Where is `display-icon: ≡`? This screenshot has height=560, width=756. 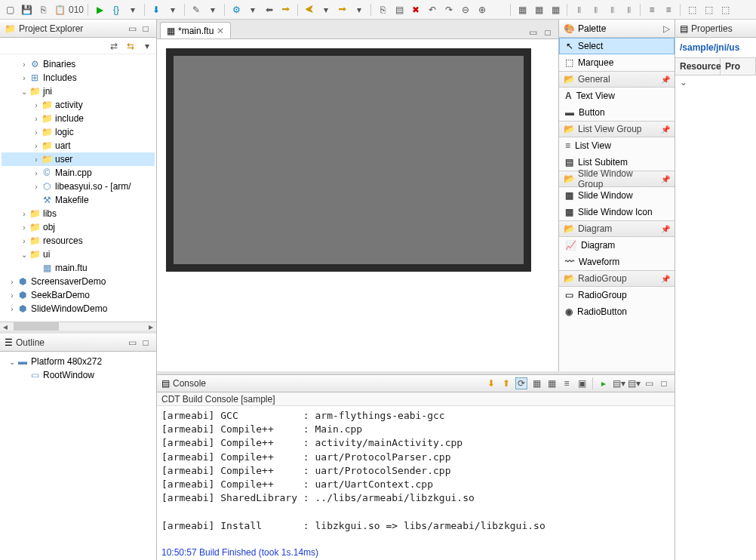 display-icon: ≡ is located at coordinates (567, 383).